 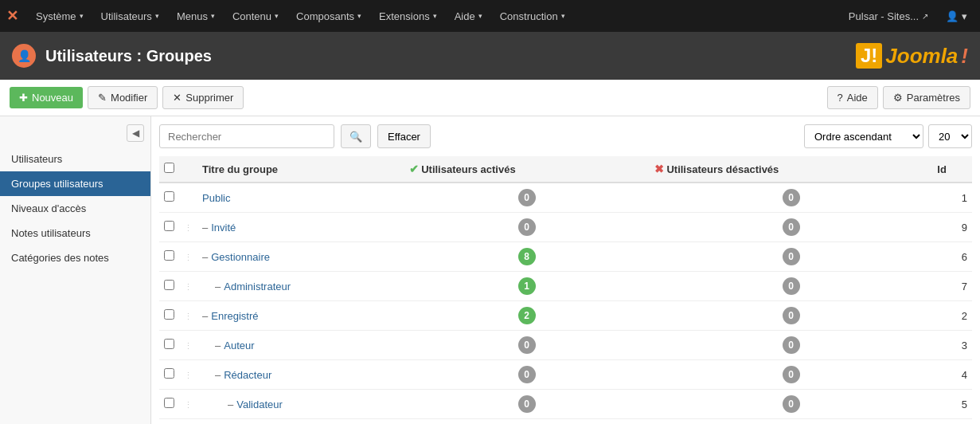 I want to click on row-title-cell: –Enregistré, so click(x=301, y=316).